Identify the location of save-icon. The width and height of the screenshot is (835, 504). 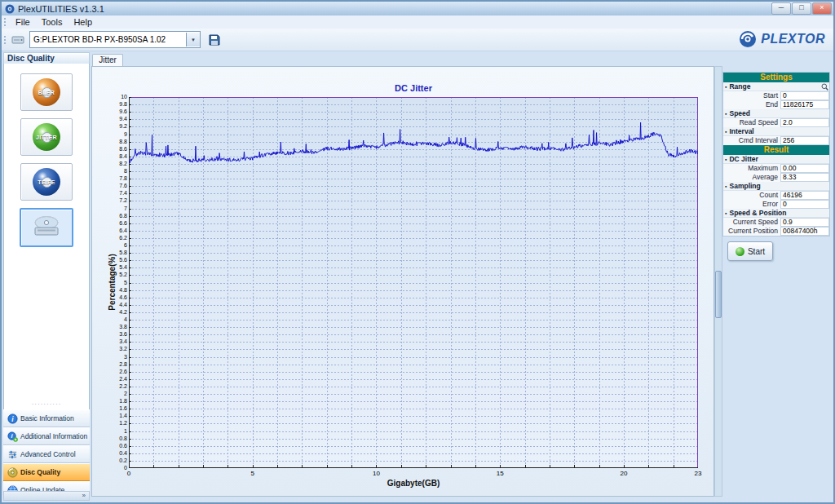
(214, 40).